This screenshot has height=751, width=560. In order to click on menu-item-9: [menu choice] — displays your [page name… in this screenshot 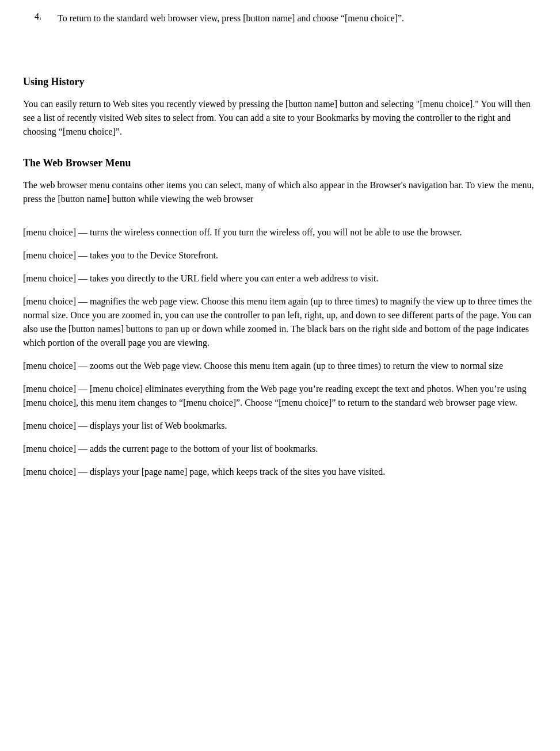, I will do `click(280, 472)`.